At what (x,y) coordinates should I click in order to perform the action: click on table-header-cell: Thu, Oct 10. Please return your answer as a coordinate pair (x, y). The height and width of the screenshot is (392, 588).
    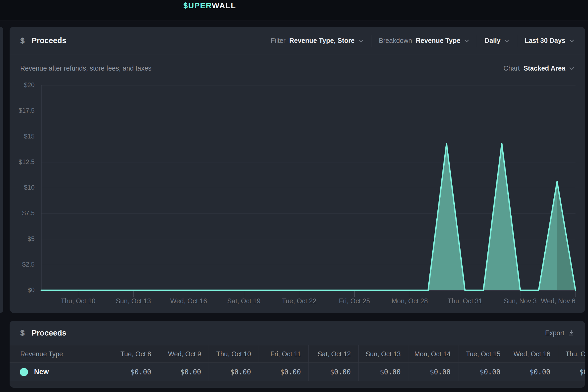
    Looking at the image, I should click on (234, 354).